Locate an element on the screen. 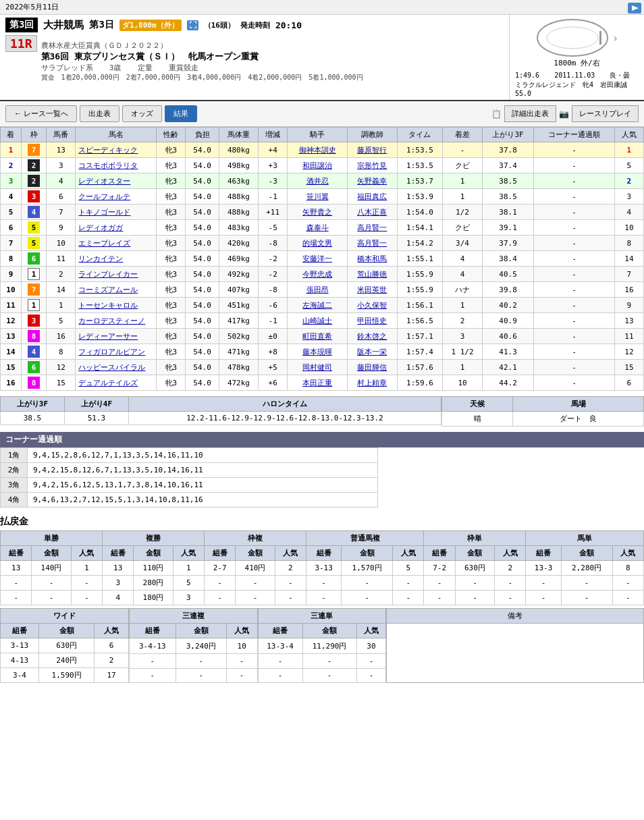  sanrentan-row: --- is located at coordinates (322, 661).